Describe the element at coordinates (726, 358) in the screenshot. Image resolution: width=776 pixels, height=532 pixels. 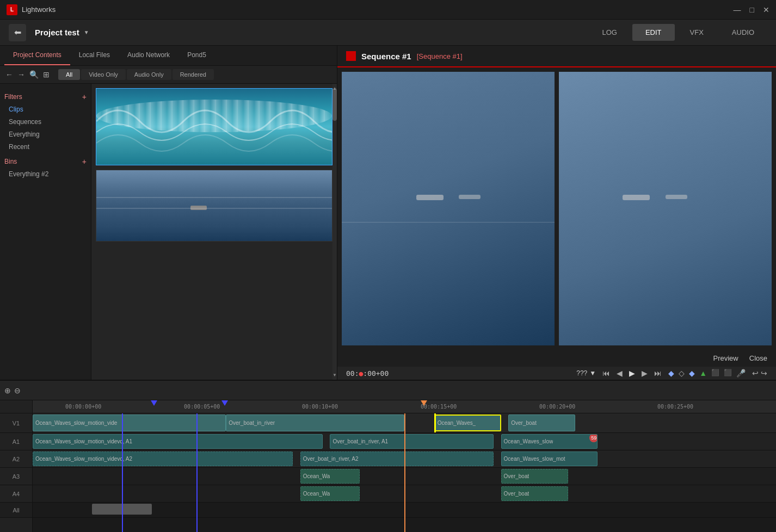
I see `preview-button: Preview` at that location.